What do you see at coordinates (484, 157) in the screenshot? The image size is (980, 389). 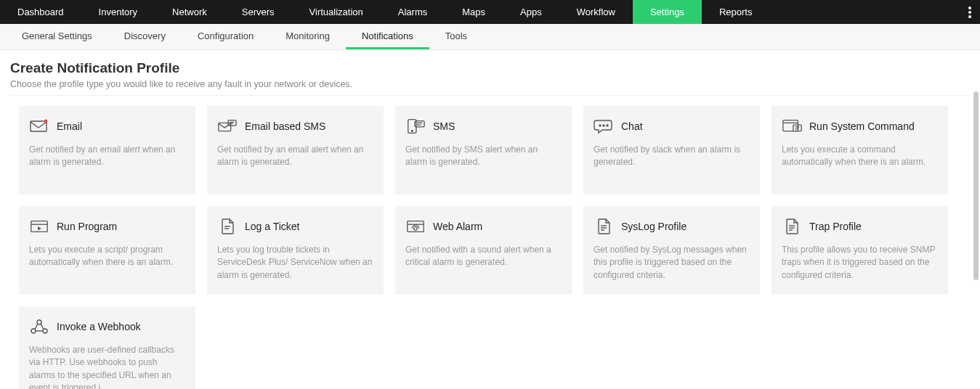 I see `card-desc: Get notified by SMS alert when an alarm …` at bounding box center [484, 157].